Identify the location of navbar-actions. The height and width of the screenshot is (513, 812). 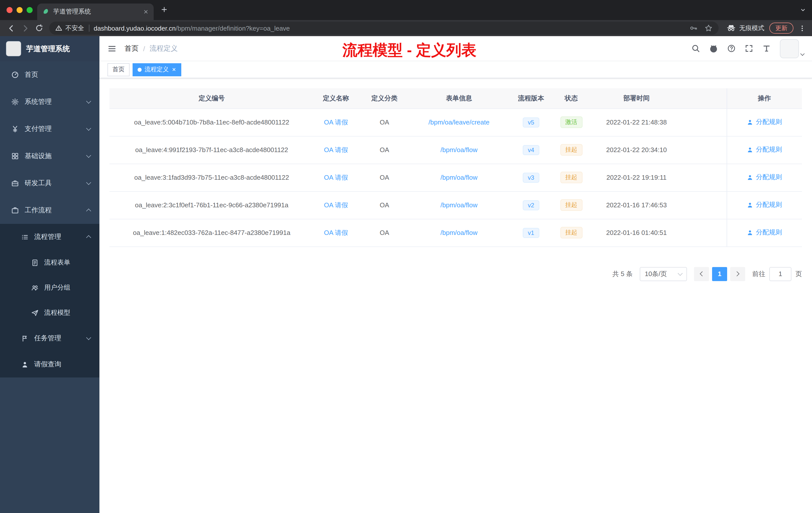
(748, 49).